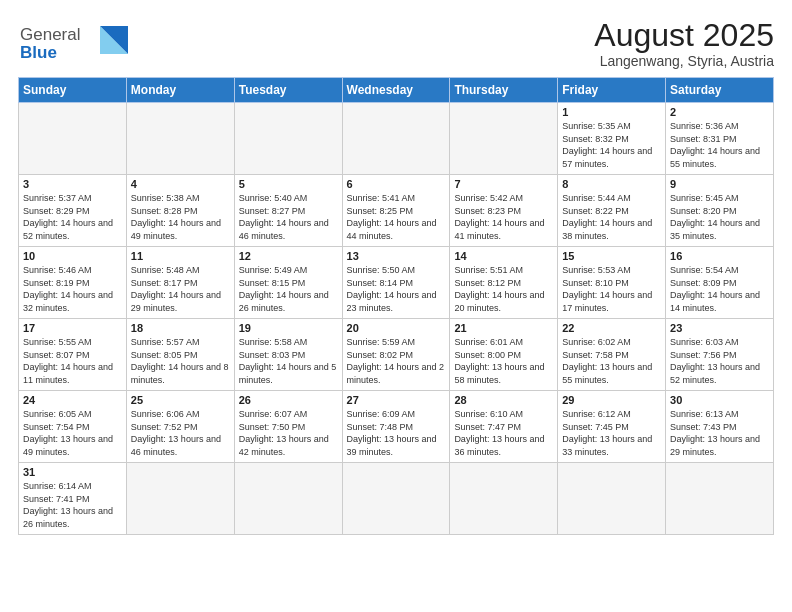 The width and height of the screenshot is (792, 612). What do you see at coordinates (504, 400) in the screenshot?
I see `day-number: 28` at bounding box center [504, 400].